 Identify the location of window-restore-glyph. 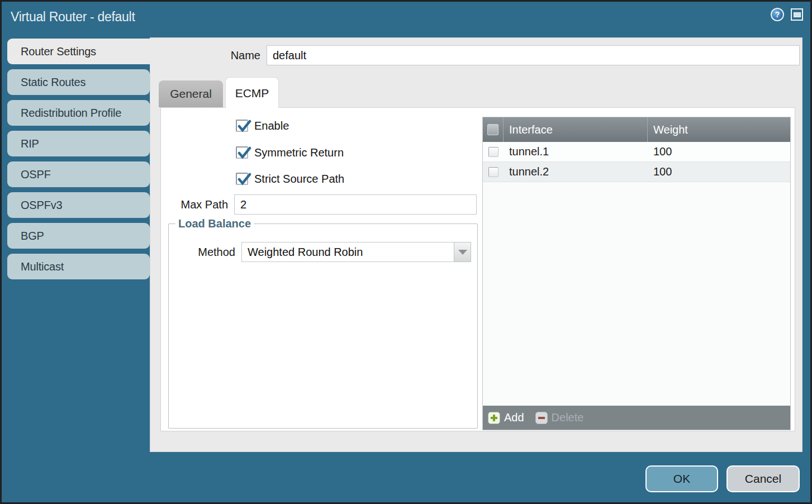
(797, 15).